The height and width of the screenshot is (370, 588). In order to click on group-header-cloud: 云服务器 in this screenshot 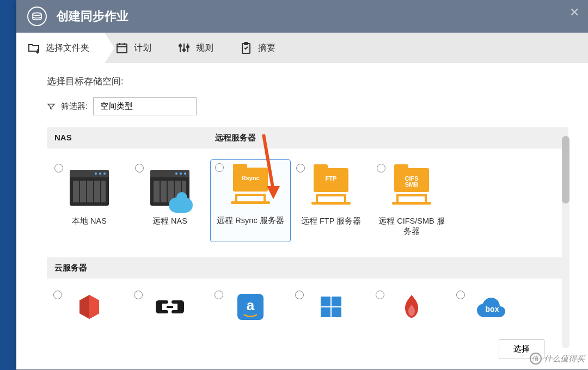, I will do `click(308, 268)`.